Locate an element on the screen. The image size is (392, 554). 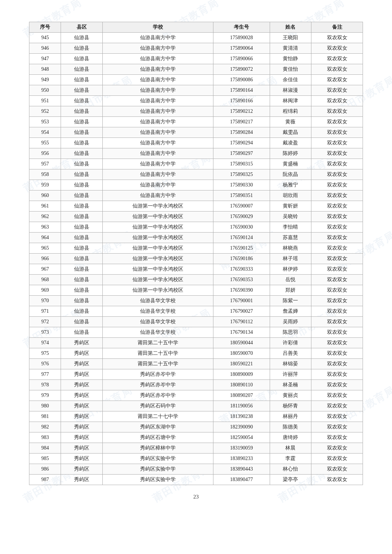
cell-10-3: 175890294 is located at coordinates (242, 143).